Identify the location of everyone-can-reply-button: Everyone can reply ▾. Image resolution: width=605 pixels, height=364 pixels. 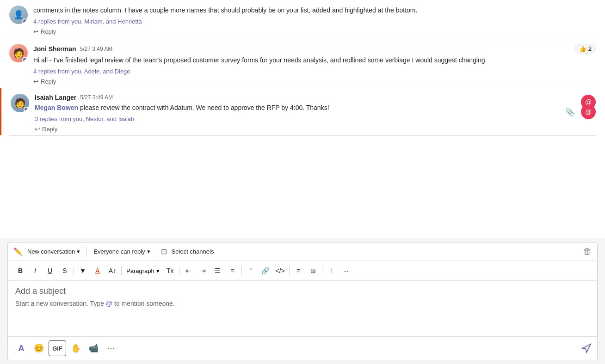
(122, 251).